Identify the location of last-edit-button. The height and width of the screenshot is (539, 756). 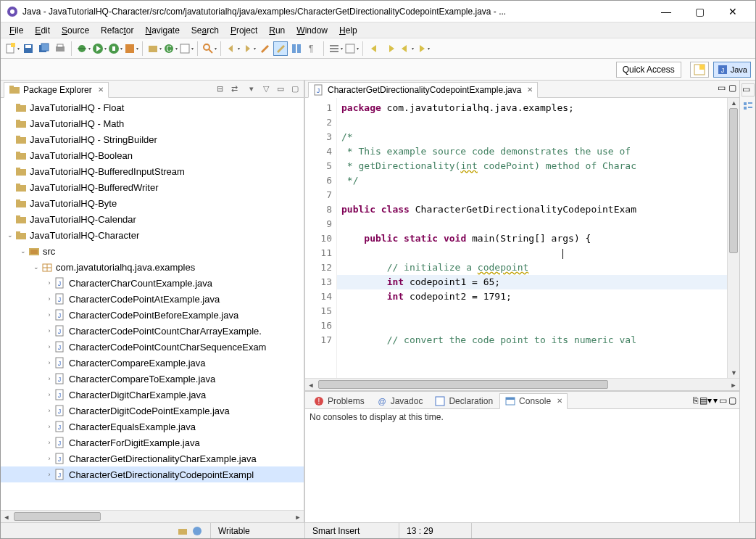
(265, 49).